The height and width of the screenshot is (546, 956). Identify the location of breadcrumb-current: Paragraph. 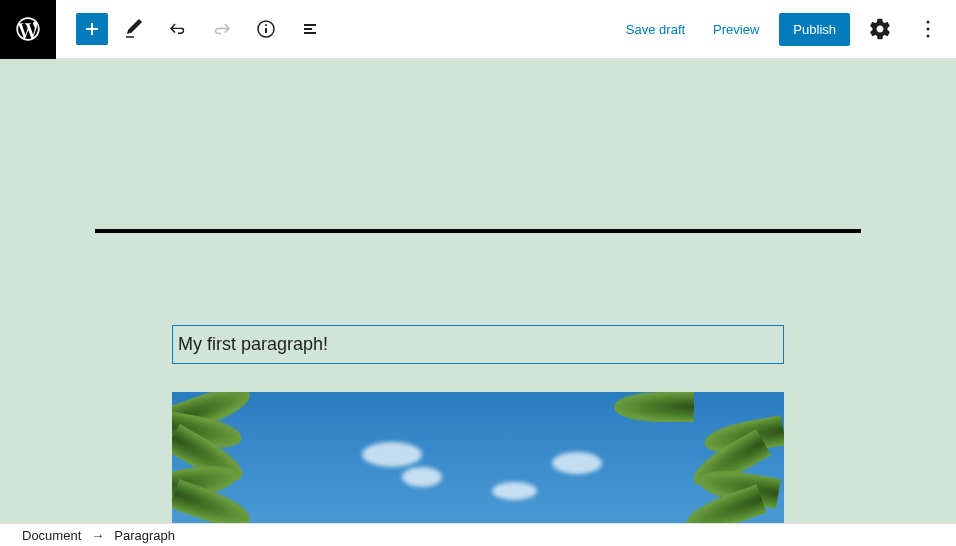
(144, 536).